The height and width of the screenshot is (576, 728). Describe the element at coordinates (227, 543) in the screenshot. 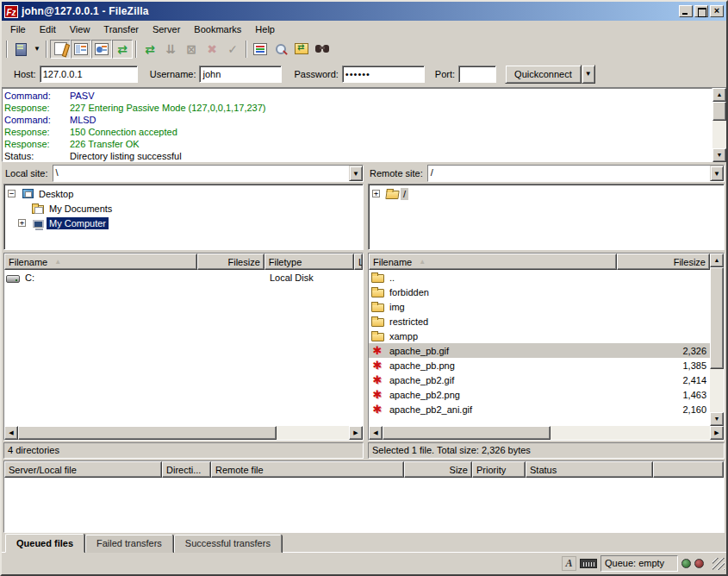

I see `tab-successful-transfers: Successful transfers` at that location.